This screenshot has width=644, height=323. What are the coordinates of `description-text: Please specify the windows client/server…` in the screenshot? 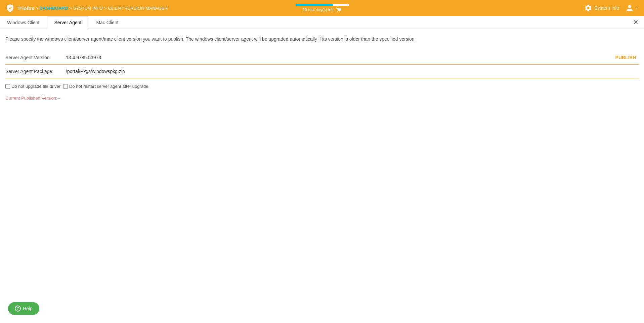 It's located at (322, 39).